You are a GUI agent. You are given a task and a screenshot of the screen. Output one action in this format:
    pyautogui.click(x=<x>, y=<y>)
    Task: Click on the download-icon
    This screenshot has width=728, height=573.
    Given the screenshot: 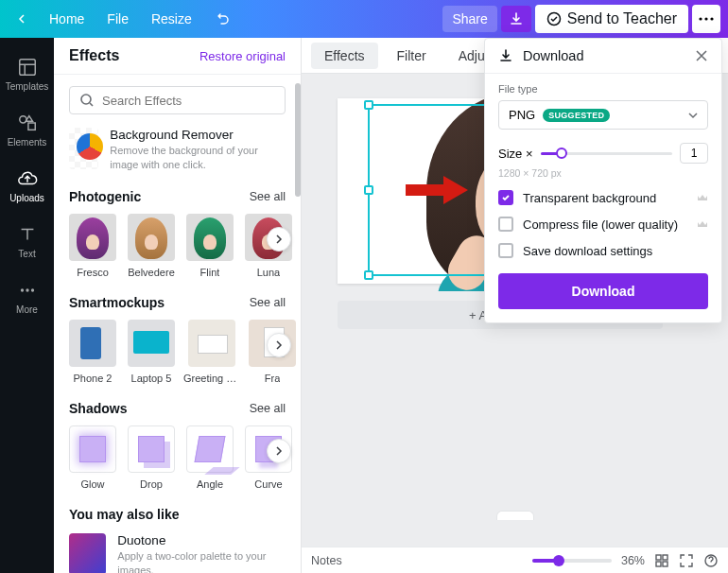 What is the action you would take?
    pyautogui.click(x=506, y=56)
    